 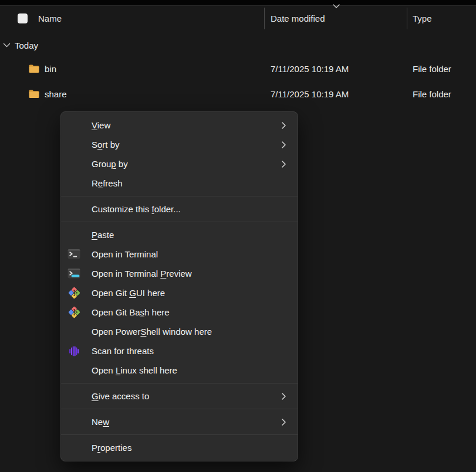 What do you see at coordinates (238, 69) in the screenshot?
I see `file-row-bin: bin7/11/2025 10:19 AMFile folder` at bounding box center [238, 69].